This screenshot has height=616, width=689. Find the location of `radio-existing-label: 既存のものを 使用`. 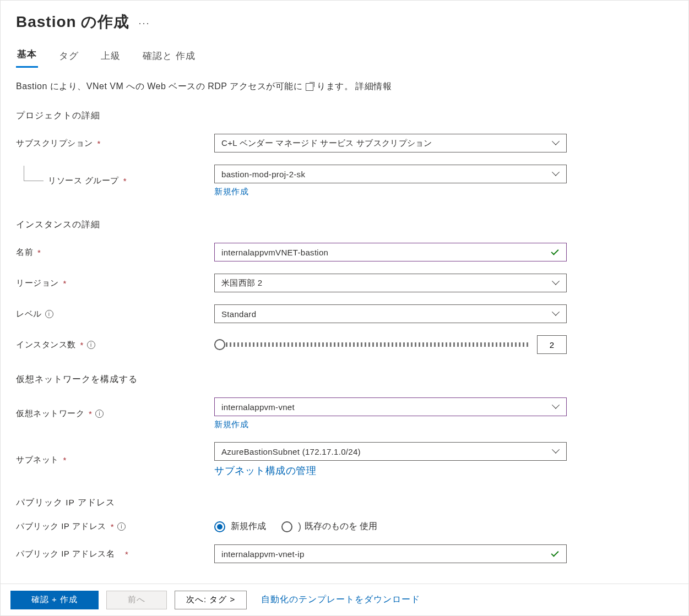

radio-existing-label: 既存のものを 使用 is located at coordinates (341, 526).